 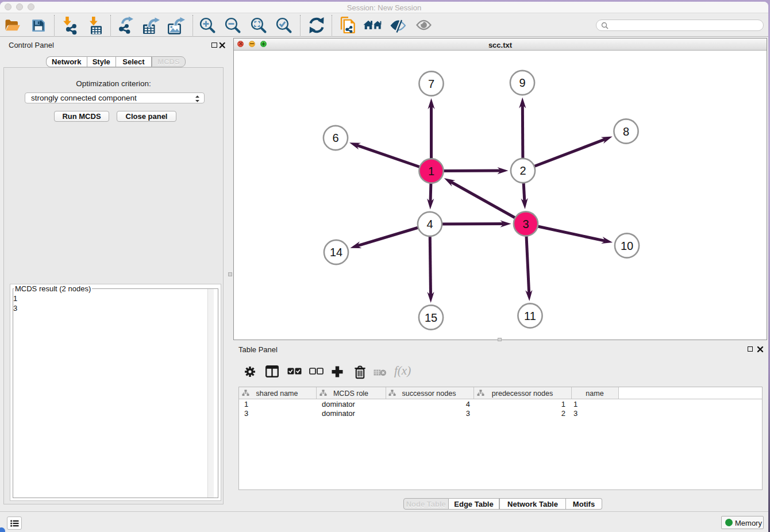 I want to click on svg-text: 9, so click(x=522, y=83).